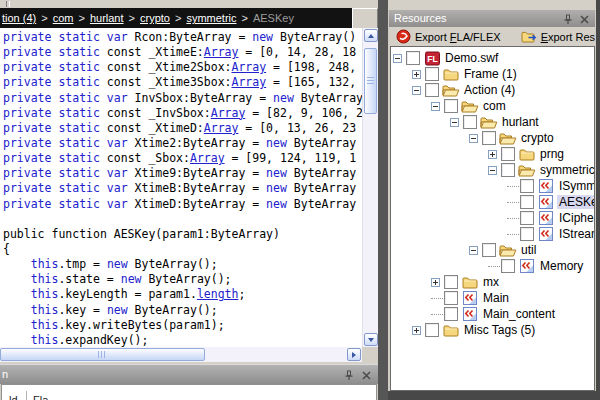 The image size is (600, 400). I want to click on tree-row-frame-1-: Frame (1), so click(492, 74).